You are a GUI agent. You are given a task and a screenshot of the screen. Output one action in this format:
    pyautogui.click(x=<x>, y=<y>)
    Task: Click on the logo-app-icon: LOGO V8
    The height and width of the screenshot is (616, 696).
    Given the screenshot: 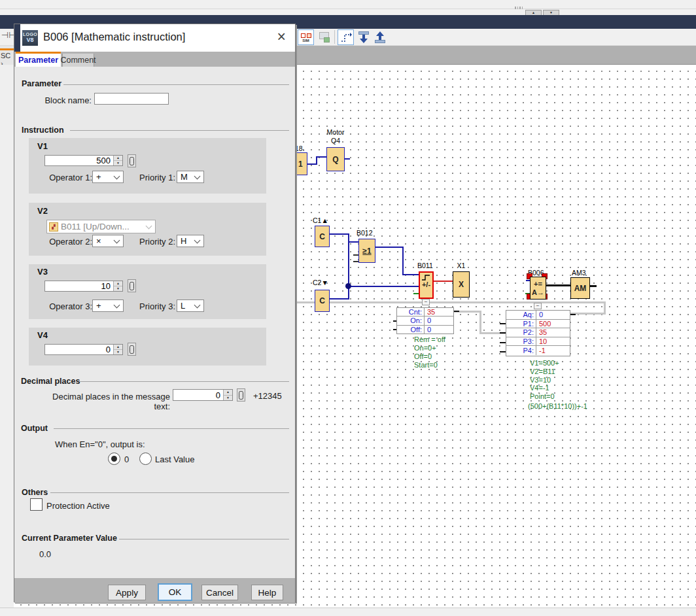 What is the action you would take?
    pyautogui.click(x=30, y=38)
    